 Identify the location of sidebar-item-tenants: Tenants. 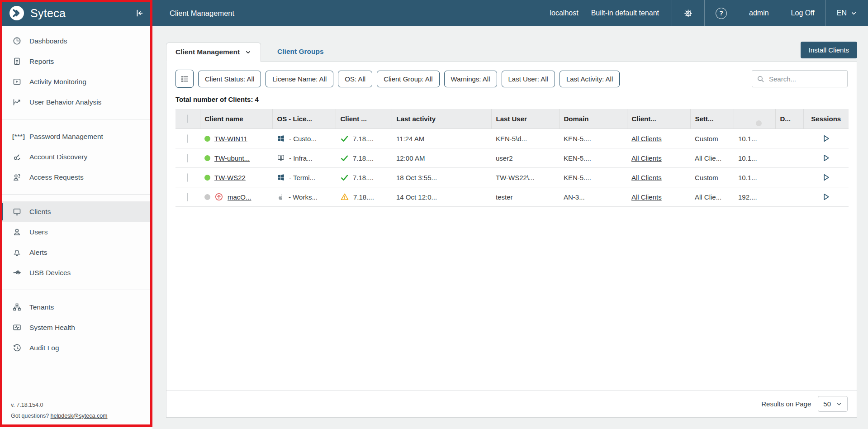
(76, 307).